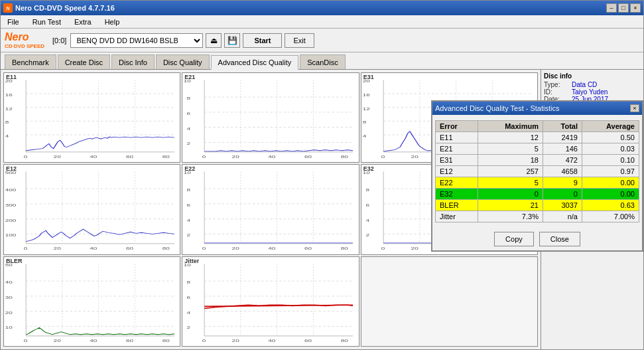  Describe the element at coordinates (537, 206) in the screenshot. I see `stats-row: BLER2130370.63` at that location.